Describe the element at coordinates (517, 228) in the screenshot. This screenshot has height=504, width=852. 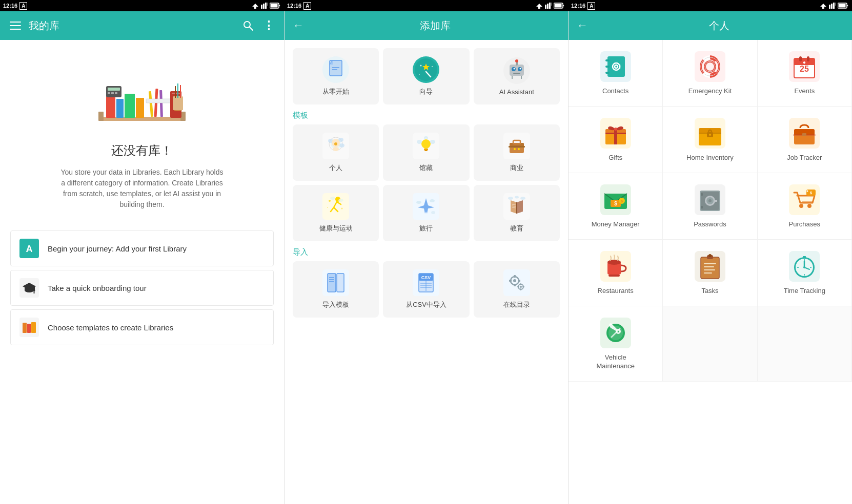
I see `education-label: 教育` at that location.